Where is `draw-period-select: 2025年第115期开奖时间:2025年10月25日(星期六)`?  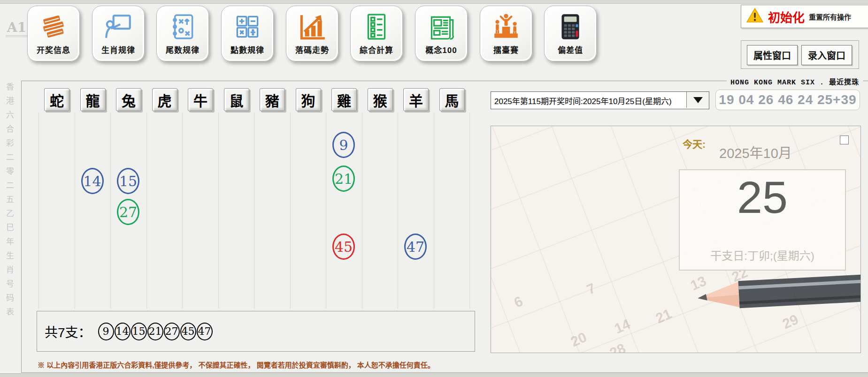
draw-period-select: 2025年第115期开奖时间:2025年10月25日(星期六) is located at coordinates (600, 100).